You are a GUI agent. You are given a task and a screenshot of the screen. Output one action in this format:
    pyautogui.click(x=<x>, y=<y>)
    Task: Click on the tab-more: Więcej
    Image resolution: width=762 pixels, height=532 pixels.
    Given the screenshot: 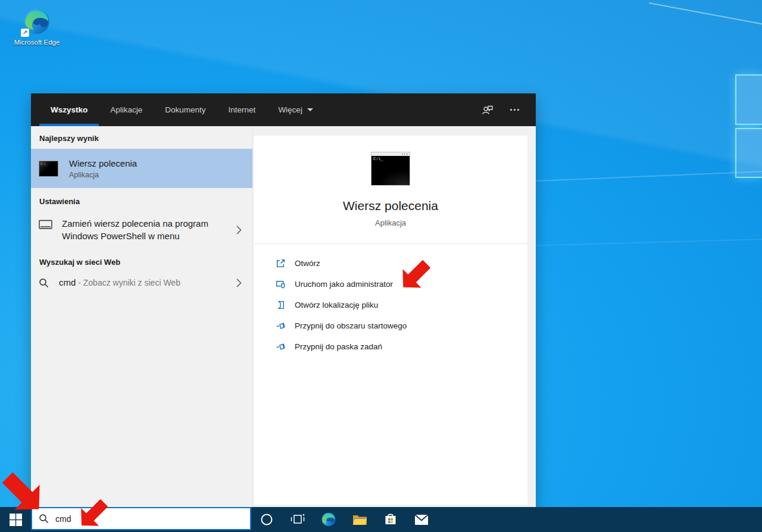 What is the action you would take?
    pyautogui.click(x=295, y=109)
    